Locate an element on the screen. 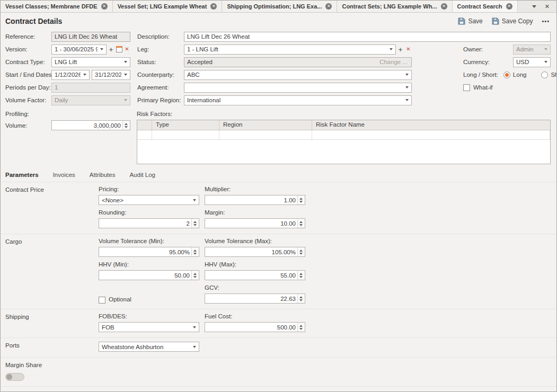 The width and height of the screenshot is (557, 392). volume-factor-label: Volume Factor: is located at coordinates (29, 100).